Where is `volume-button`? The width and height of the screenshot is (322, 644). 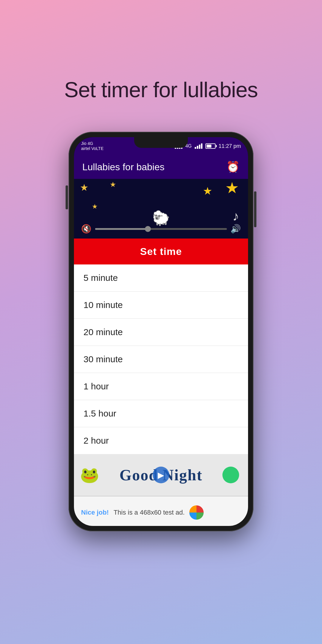
volume-button is located at coordinates (67, 197).